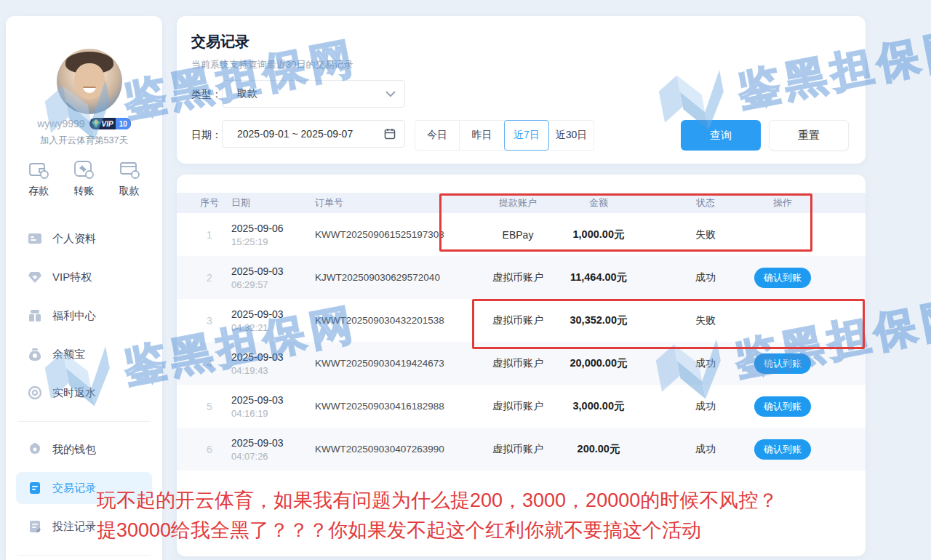 The image size is (931, 560). I want to click on sidebar-item-label: 余额宝, so click(68, 355).